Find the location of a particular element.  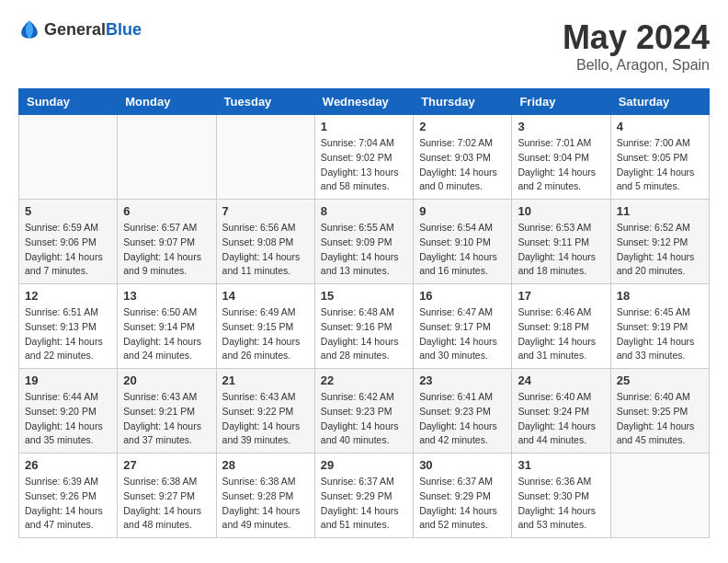

day-number: 15 is located at coordinates (364, 296).